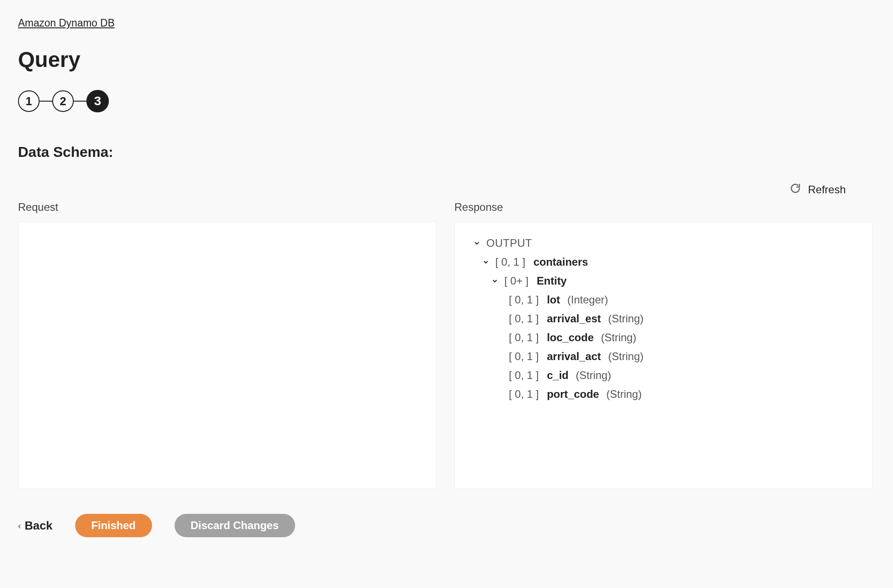  I want to click on breadcrumb: Amazon Dynamo DB, so click(67, 23).